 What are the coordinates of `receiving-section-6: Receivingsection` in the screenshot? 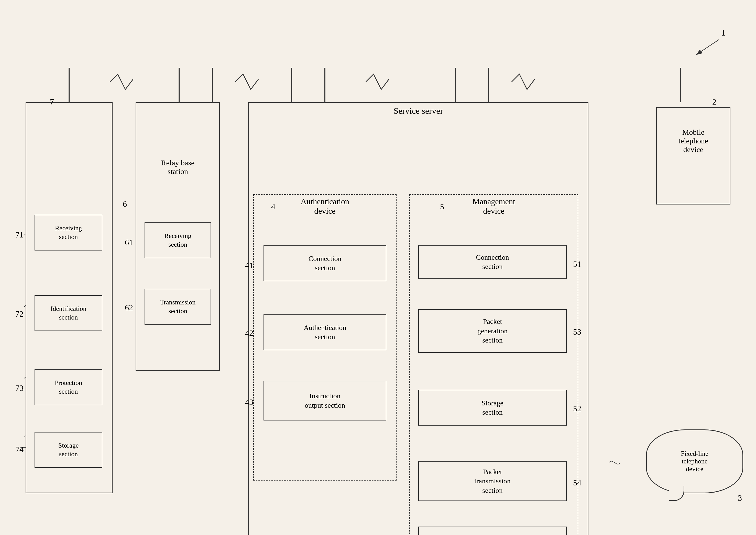 It's located at (178, 240).